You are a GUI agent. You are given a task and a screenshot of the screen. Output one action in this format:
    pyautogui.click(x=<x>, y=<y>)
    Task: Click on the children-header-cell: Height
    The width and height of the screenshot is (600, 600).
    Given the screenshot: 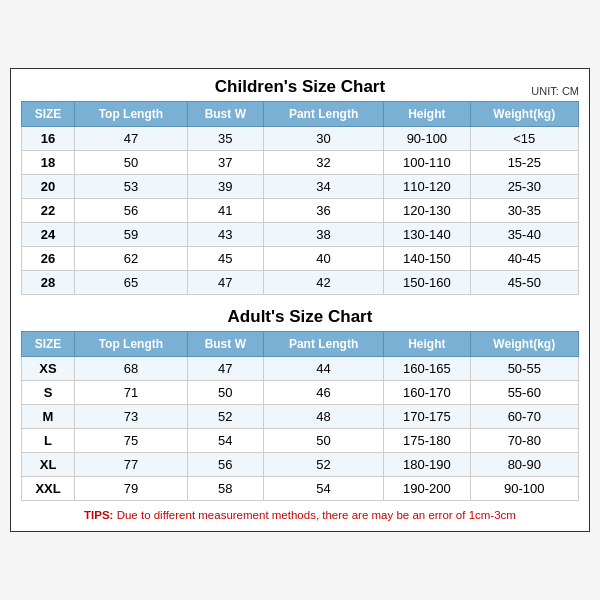 What is the action you would take?
    pyautogui.click(x=427, y=114)
    